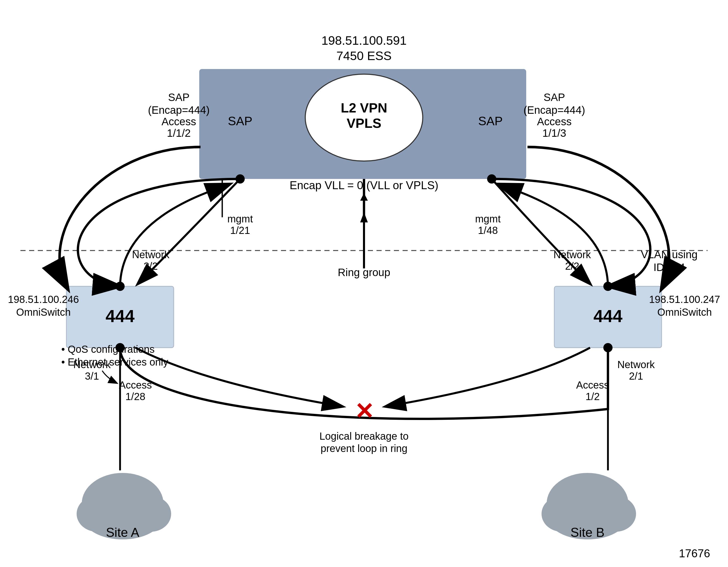 Image resolution: width=728 pixels, height=567 pixels. What do you see at coordinates (488, 377) in the screenshot?
I see `arrow-rightswitch-to-ring` at bounding box center [488, 377].